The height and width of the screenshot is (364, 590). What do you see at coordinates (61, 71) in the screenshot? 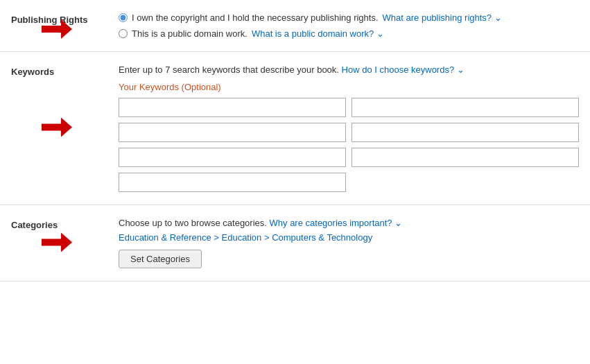
I see `keywords-label: Keywords` at bounding box center [61, 71].